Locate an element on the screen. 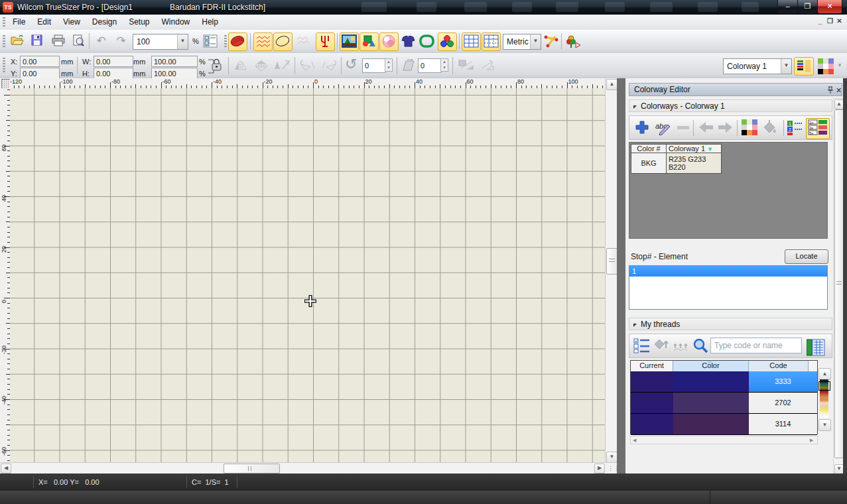 This screenshot has width=847, height=504. rotate-left-45-icon is located at coordinates (308, 66).